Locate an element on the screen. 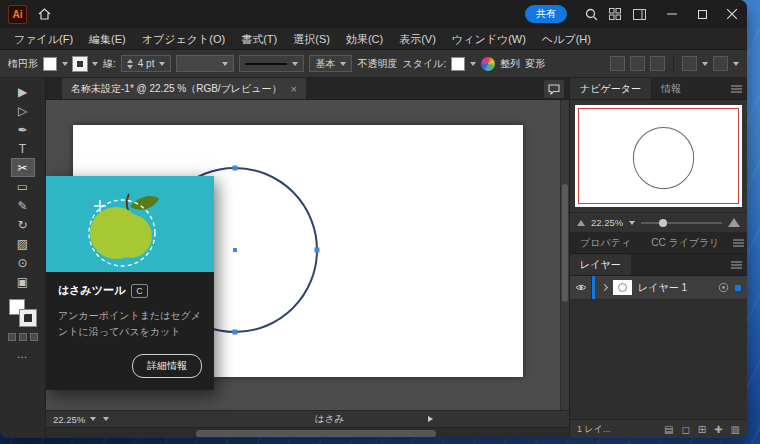 The width and height of the screenshot is (760, 444). new-sublayer-icon: ⊞ is located at coordinates (702, 430).